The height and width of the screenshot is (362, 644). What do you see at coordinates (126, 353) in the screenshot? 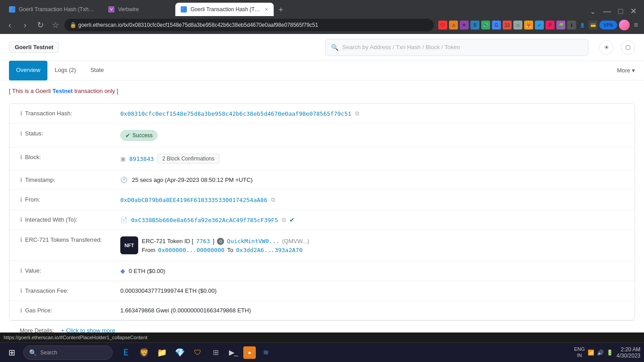
I see `taskbar-edge-icon: Ｅ` at bounding box center [126, 353].